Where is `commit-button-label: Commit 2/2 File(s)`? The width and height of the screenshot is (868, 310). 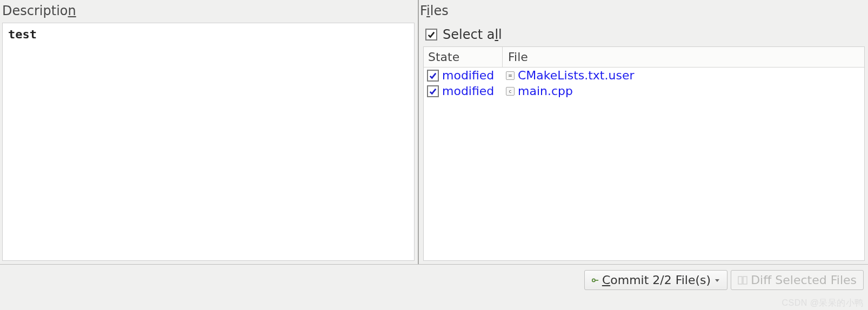
commit-button-label: Commit 2/2 File(s) is located at coordinates (656, 280).